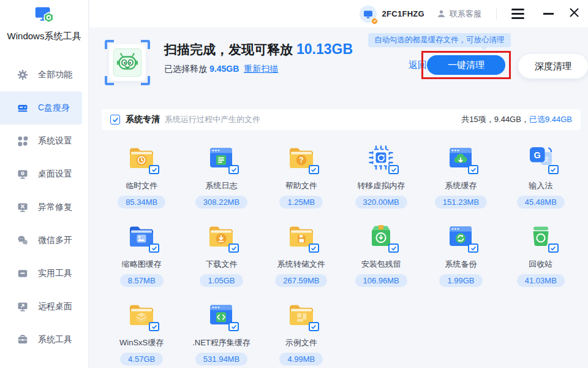 Image resolution: width=588 pixels, height=368 pixels. I want to click on chat-bubbles-icon, so click(23, 240).